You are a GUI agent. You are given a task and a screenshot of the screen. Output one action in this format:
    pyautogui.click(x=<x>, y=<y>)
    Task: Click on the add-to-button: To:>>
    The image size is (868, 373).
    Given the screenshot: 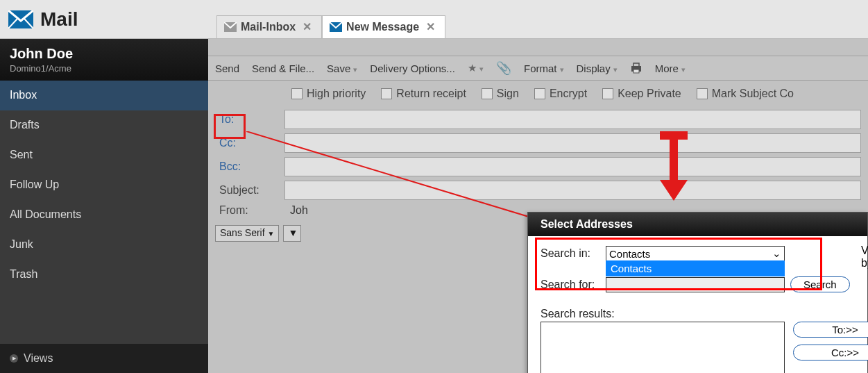 What is the action you would take?
    pyautogui.click(x=831, y=329)
    